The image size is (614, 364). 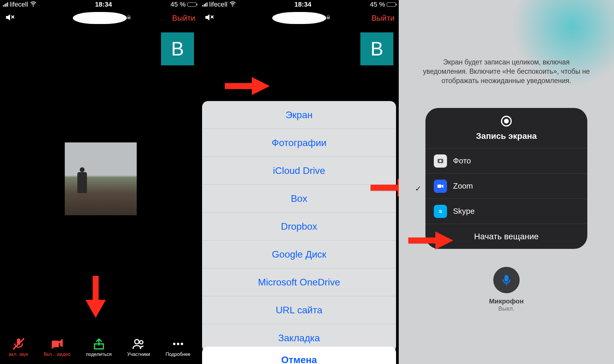 What do you see at coordinates (178, 347) in the screenshot?
I see `toolbar-more-button: Подробнее` at bounding box center [178, 347].